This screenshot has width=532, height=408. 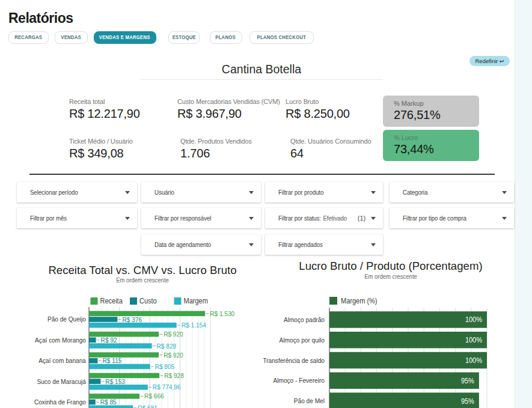 I want to click on stat-value: 276,51%, so click(x=436, y=115).